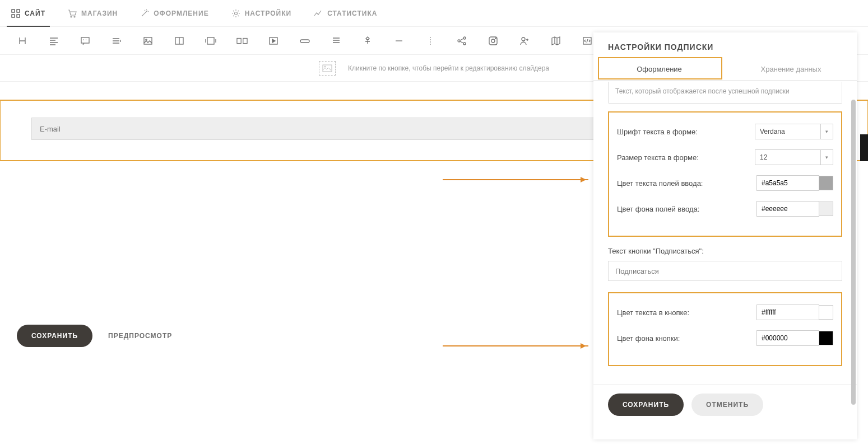 The image size is (868, 445). What do you see at coordinates (725, 405) in the screenshot?
I see `panel-actions: СОХРАНИТЬ ОТМЕНИТЬ` at bounding box center [725, 405].